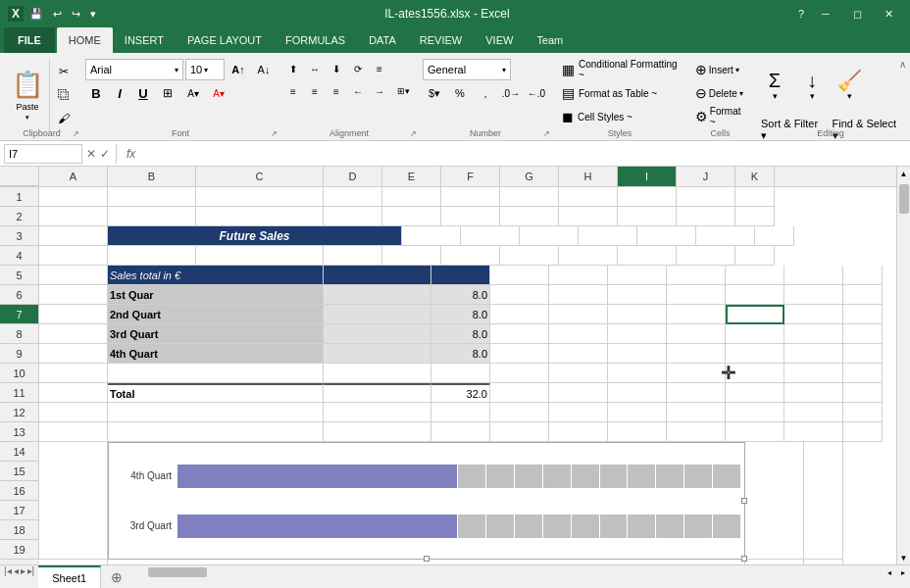 This screenshot has height=588, width=910. What do you see at coordinates (471, 197) in the screenshot?
I see `cell-F1` at bounding box center [471, 197].